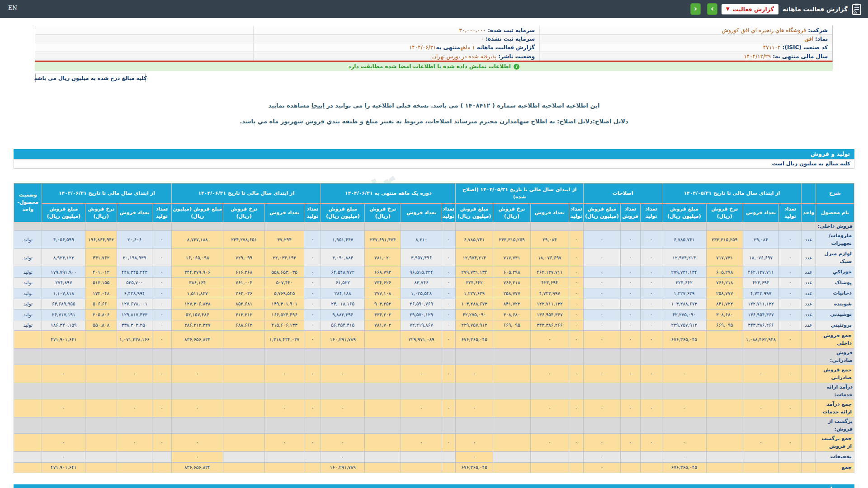 The height and width of the screenshot is (488, 868). I want to click on data-cell: ۱,۹۵۱,۴۴۷, so click(343, 240).